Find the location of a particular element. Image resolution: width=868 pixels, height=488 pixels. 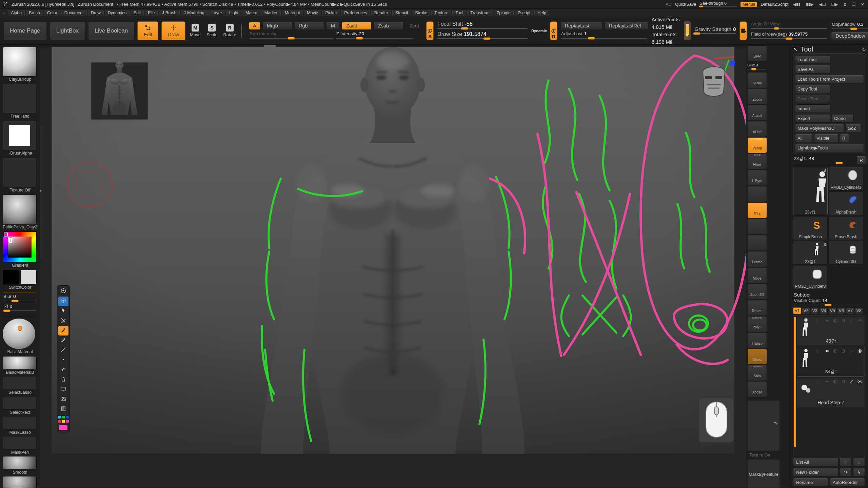

ghost-button: Ghost is located at coordinates (757, 357).